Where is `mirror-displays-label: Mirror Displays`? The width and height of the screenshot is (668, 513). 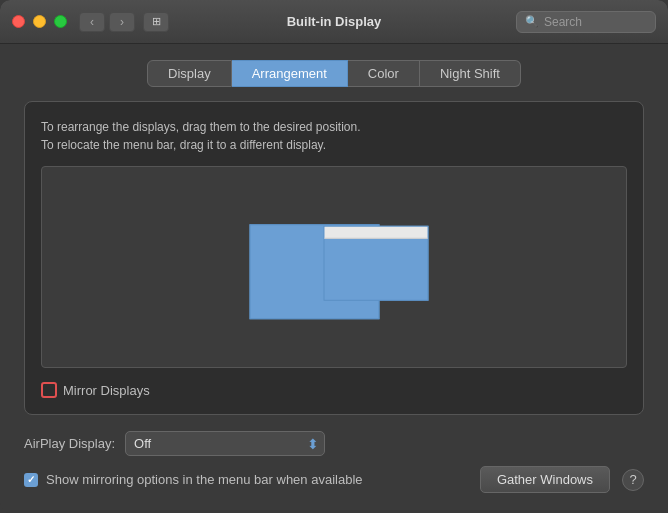
mirror-displays-label: Mirror Displays is located at coordinates (106, 390).